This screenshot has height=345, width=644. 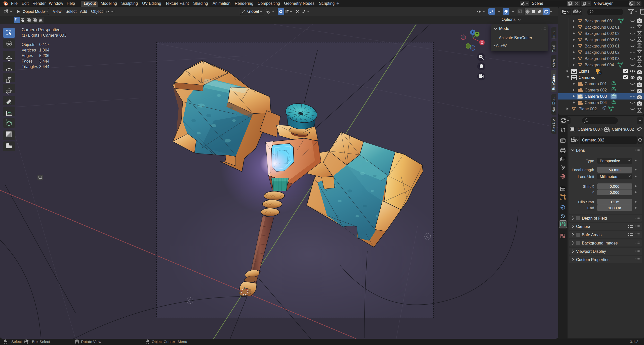 I want to click on svg-text: 0.1 m, so click(x=615, y=202).